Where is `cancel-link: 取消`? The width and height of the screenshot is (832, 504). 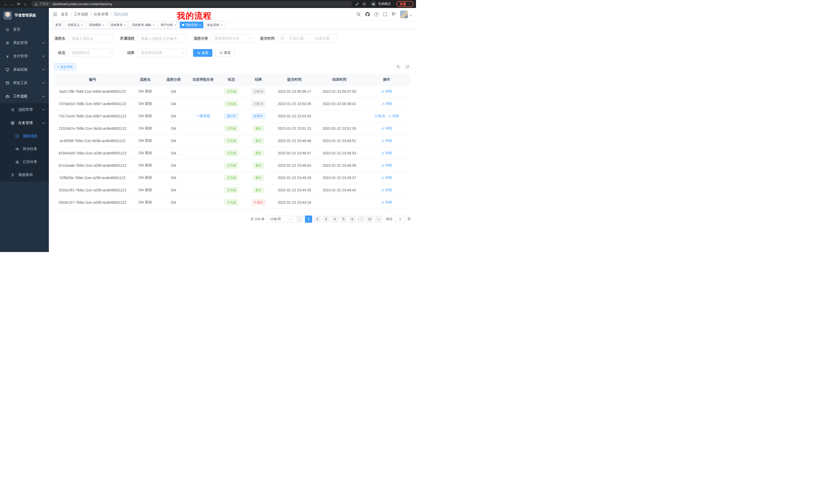
cancel-link: 取消 is located at coordinates (380, 116).